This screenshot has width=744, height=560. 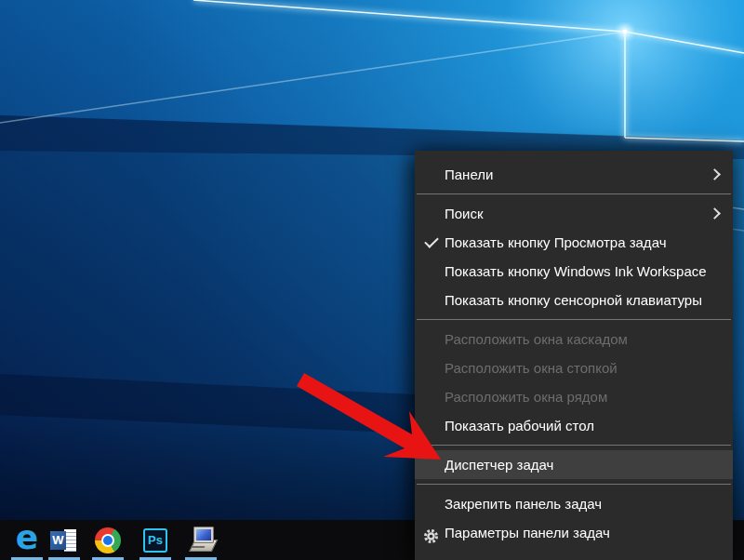 What do you see at coordinates (574, 426) in the screenshot?
I see `menu-item-show-desktop: Показать рабочий стол` at bounding box center [574, 426].